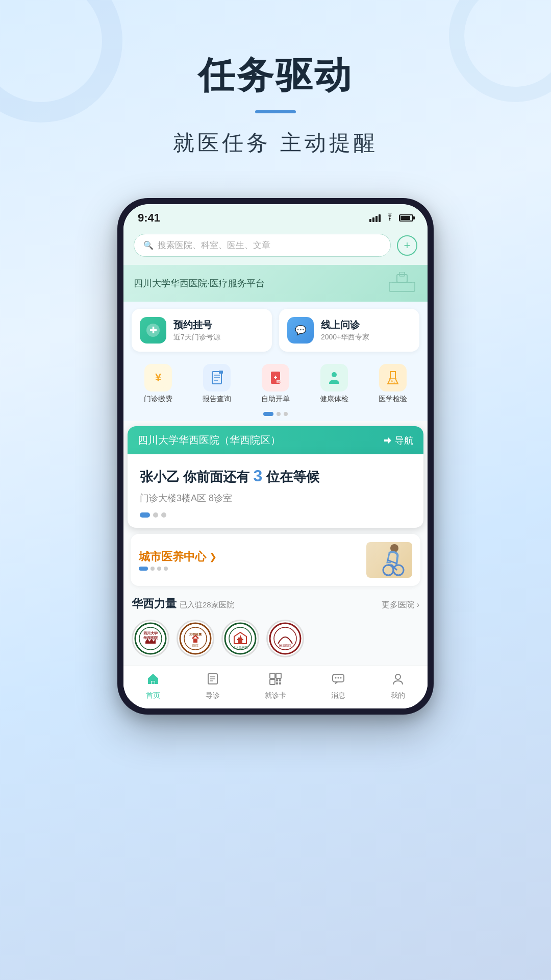  Describe the element at coordinates (393, 399) in the screenshot. I see `lab-label: 医学检验` at that location.